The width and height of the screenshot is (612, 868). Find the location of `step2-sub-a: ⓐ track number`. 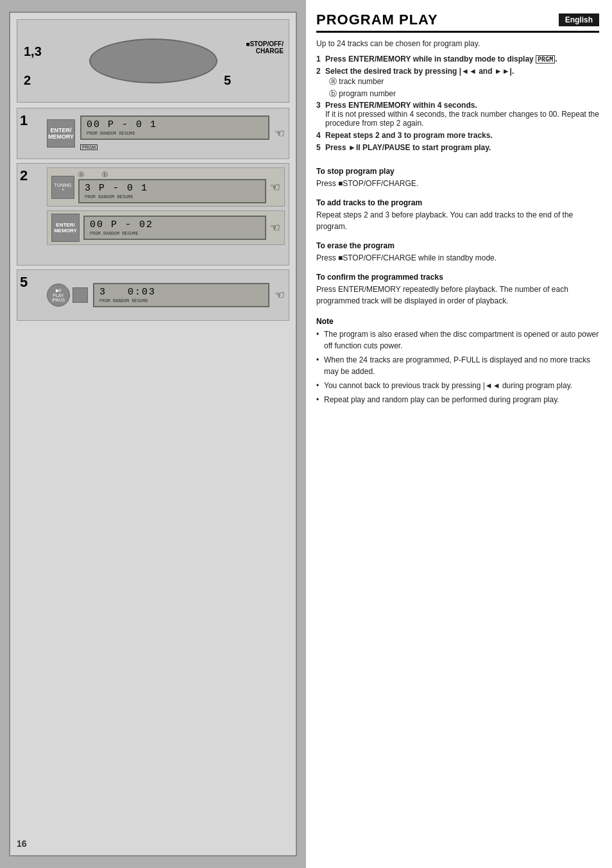

step2-sub-a: ⓐ track number is located at coordinates (458, 82).